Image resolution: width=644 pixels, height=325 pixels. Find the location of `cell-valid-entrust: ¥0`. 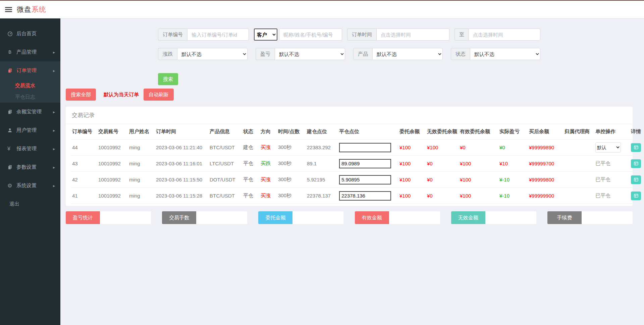

cell-valid-entrust: ¥0 is located at coordinates (478, 148).